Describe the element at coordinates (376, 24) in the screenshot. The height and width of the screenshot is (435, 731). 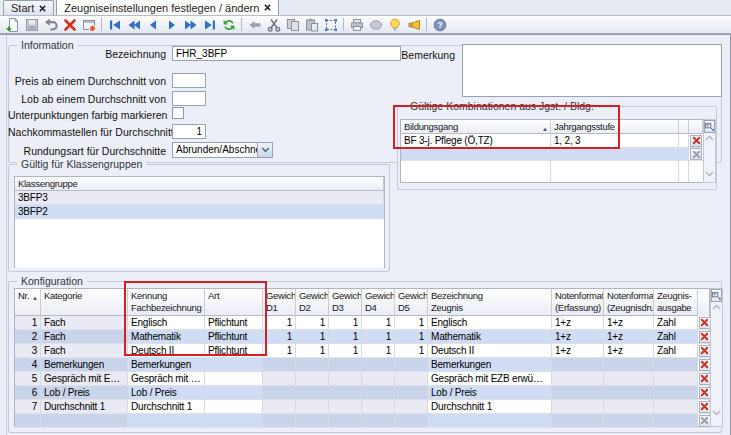
I see `print-preview-button` at that location.